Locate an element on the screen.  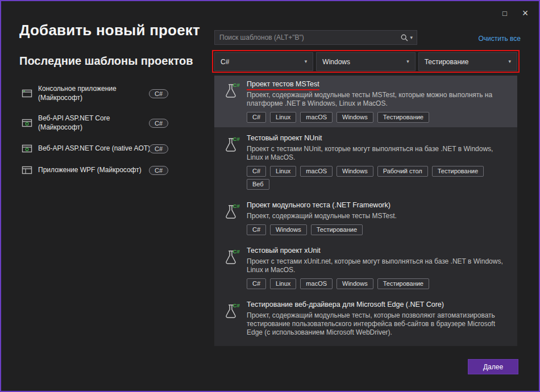
template-description: Проект, содержащий модульные тесты, кото… is located at coordinates (379, 324).